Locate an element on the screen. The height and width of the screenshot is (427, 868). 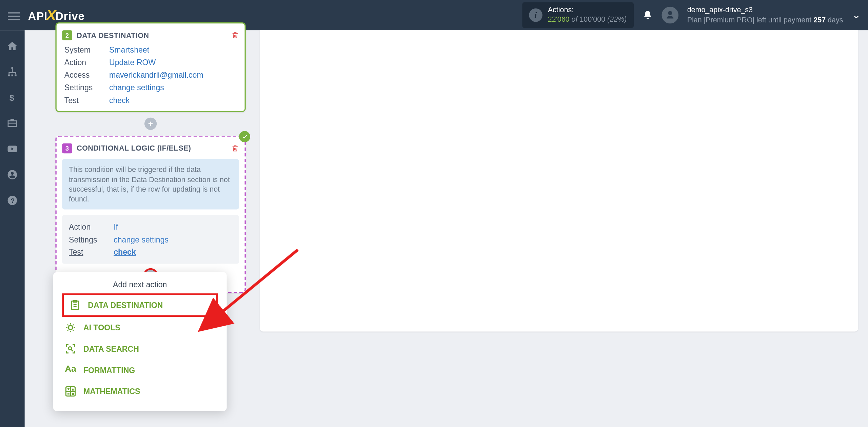
chevron-down-icon: ⌄ is located at coordinates (856, 15).